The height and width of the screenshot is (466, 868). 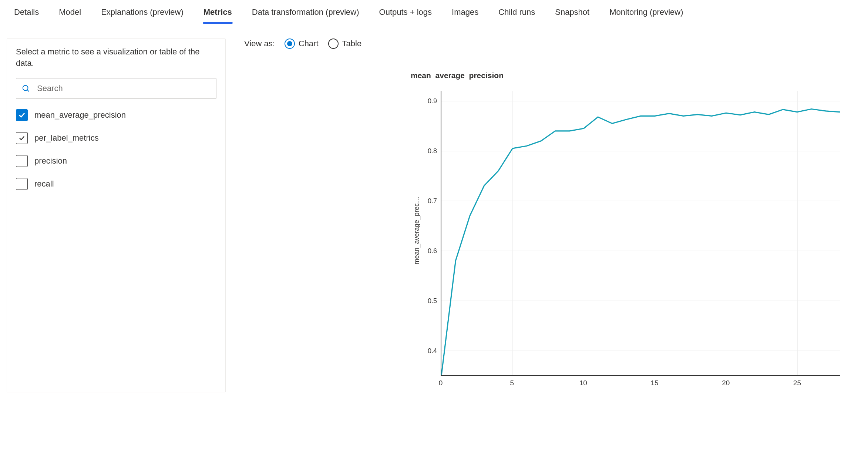 What do you see at coordinates (583, 383) in the screenshot?
I see `x-tick: 10` at bounding box center [583, 383].